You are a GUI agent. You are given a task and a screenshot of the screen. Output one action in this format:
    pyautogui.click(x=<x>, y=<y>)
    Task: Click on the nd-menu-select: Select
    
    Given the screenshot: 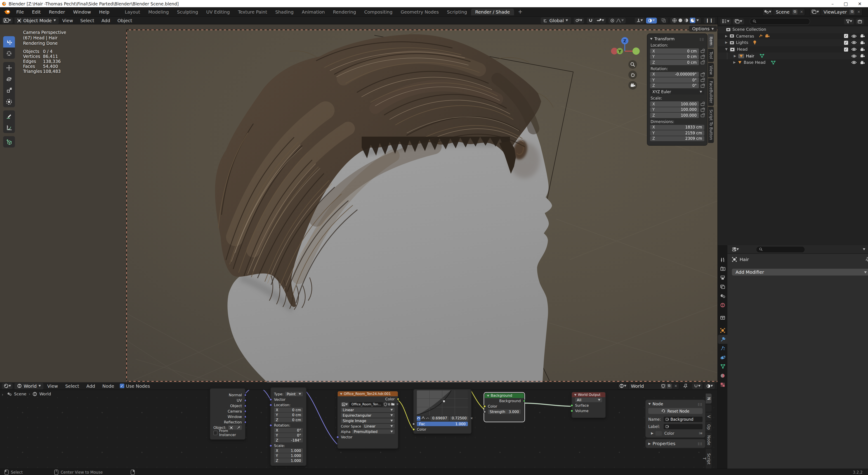 What is the action you would take?
    pyautogui.click(x=72, y=386)
    